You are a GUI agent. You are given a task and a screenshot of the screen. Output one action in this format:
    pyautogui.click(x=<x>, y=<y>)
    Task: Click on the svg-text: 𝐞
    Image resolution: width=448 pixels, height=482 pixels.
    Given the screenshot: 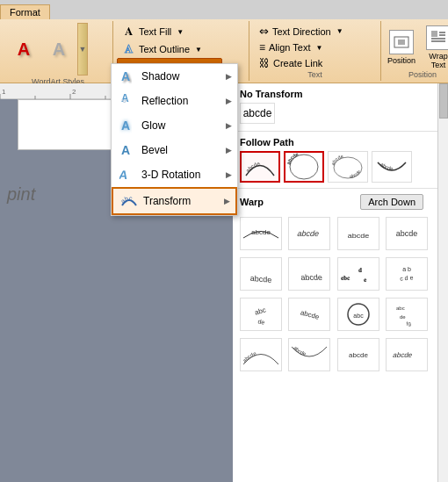 What is the action you would take?
    pyautogui.click(x=365, y=279)
    